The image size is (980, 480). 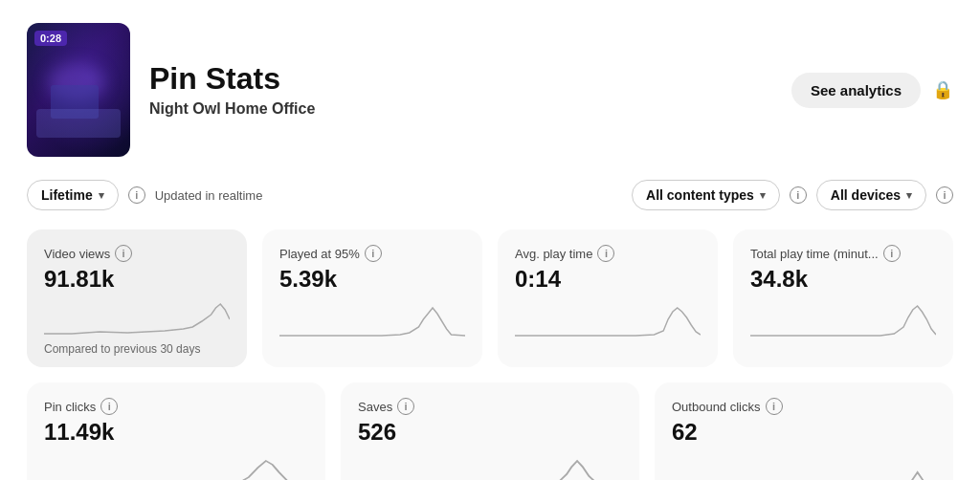 I want to click on header-left: 0:28 Pin Stats Night Owl Home Office, so click(x=170, y=90).